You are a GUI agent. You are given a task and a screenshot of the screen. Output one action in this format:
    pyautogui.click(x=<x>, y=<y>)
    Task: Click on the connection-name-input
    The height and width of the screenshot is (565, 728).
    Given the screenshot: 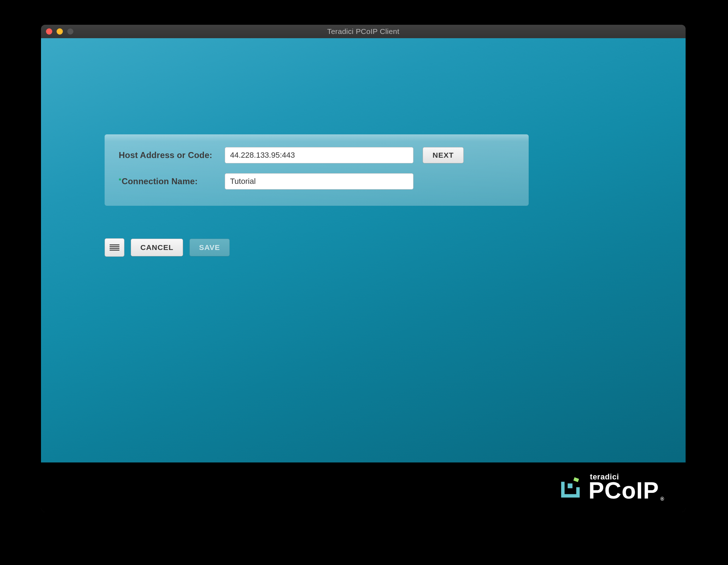 What is the action you would take?
    pyautogui.click(x=319, y=181)
    